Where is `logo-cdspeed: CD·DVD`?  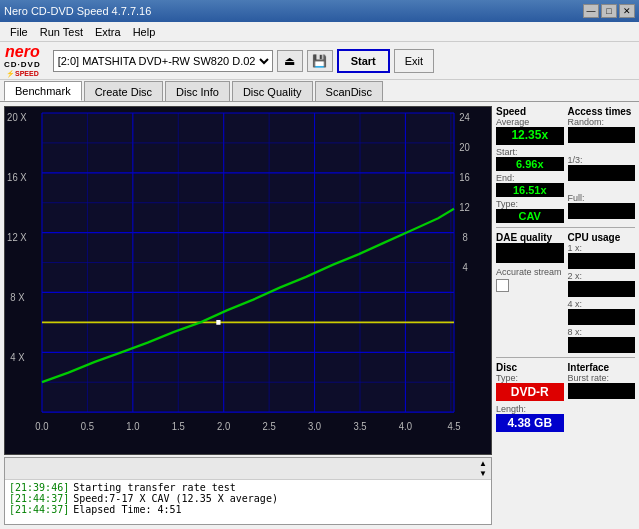
logo-cdspeed: CD·DVD is located at coordinates (22, 65).